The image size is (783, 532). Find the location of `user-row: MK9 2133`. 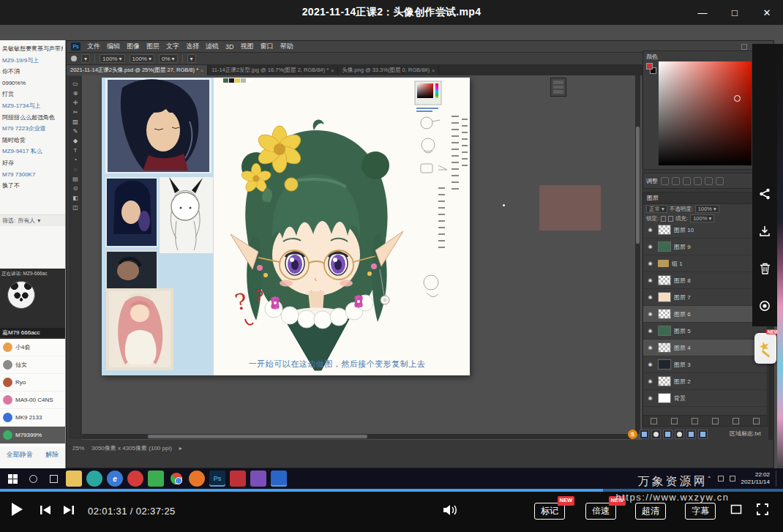

user-row: MK9 2133 is located at coordinates (32, 418).